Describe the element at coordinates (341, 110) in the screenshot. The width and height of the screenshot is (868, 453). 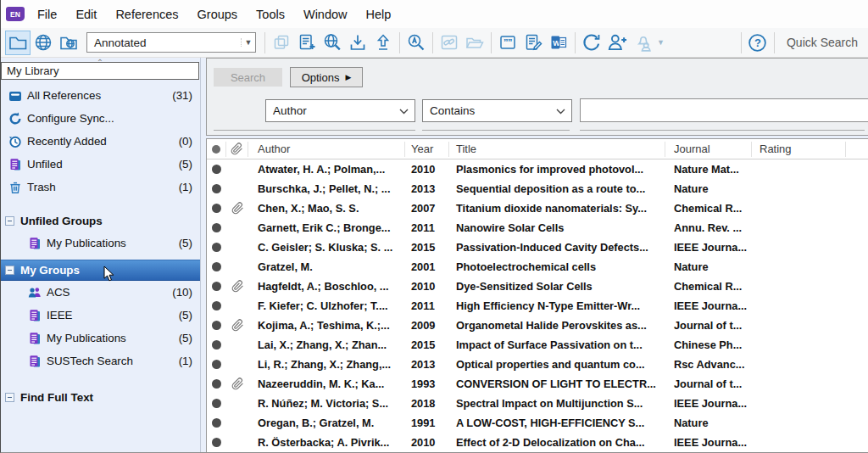
I see `search-field-select: Author` at that location.